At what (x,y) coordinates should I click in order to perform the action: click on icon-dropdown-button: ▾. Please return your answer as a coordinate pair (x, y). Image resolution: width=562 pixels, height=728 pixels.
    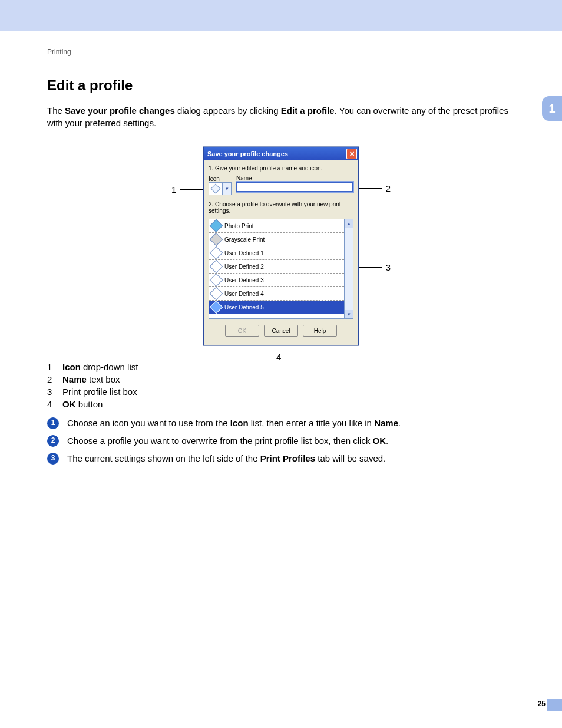
    Looking at the image, I should click on (227, 189).